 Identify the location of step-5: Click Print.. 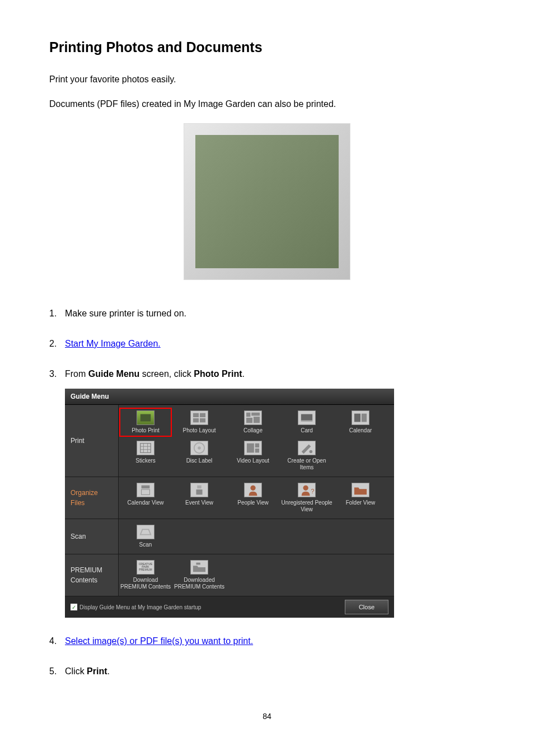
(275, 671).